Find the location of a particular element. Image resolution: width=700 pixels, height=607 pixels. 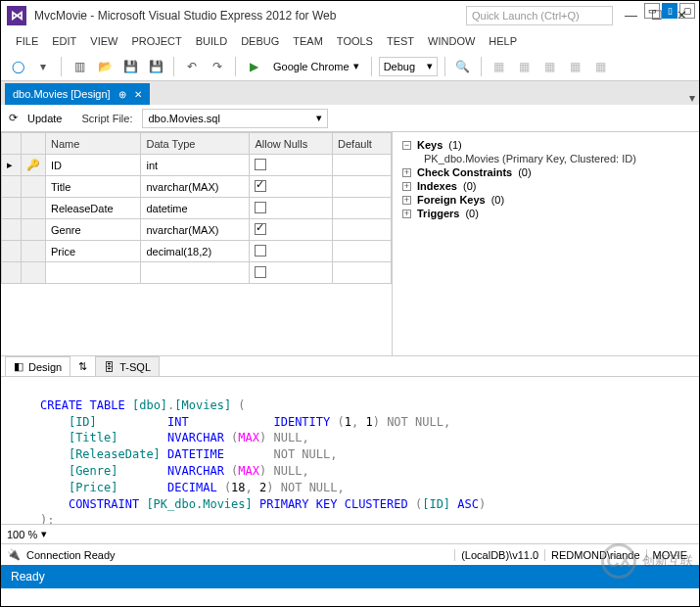

new-project-button: ▥ is located at coordinates (79, 67).